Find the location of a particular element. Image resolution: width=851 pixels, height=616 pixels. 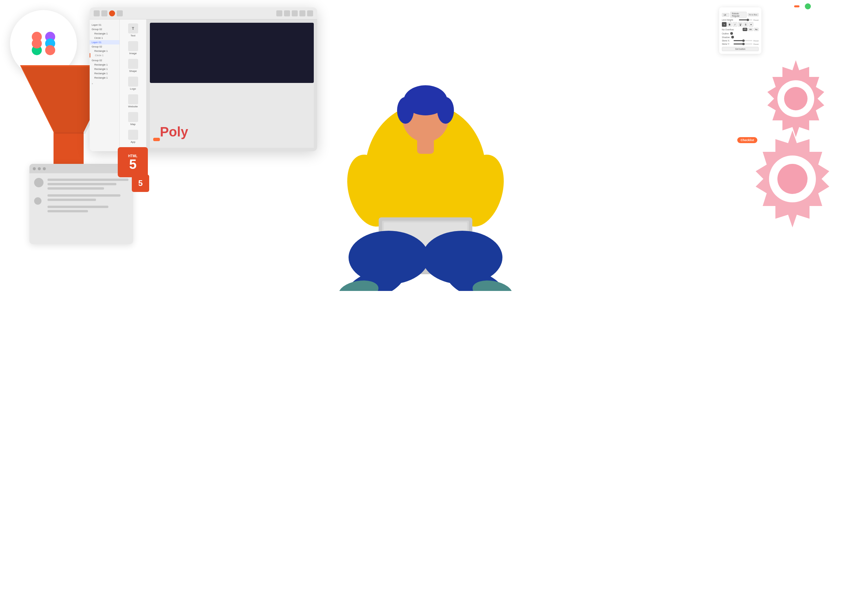

canvas-light-area: Poly is located at coordinates (232, 116).